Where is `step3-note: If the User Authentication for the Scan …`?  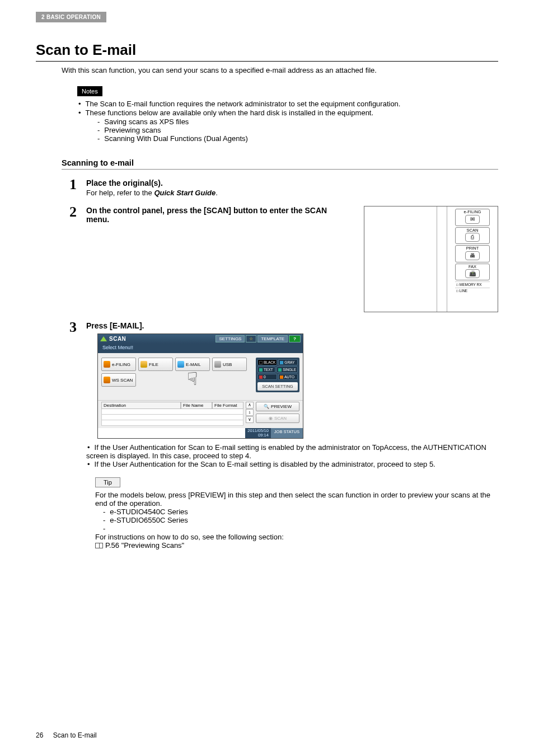 step3-note: If the User Authentication for the Scan … is located at coordinates (292, 464).